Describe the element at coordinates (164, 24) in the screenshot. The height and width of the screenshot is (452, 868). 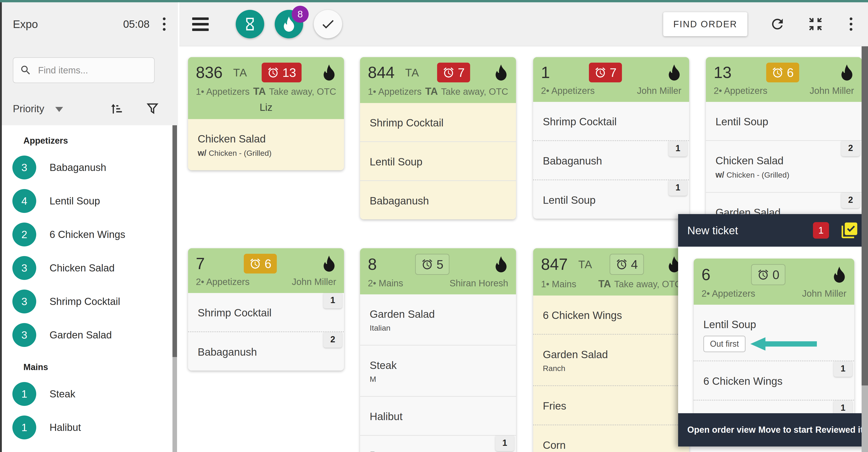
I see `sidebar-menu-icon` at that location.